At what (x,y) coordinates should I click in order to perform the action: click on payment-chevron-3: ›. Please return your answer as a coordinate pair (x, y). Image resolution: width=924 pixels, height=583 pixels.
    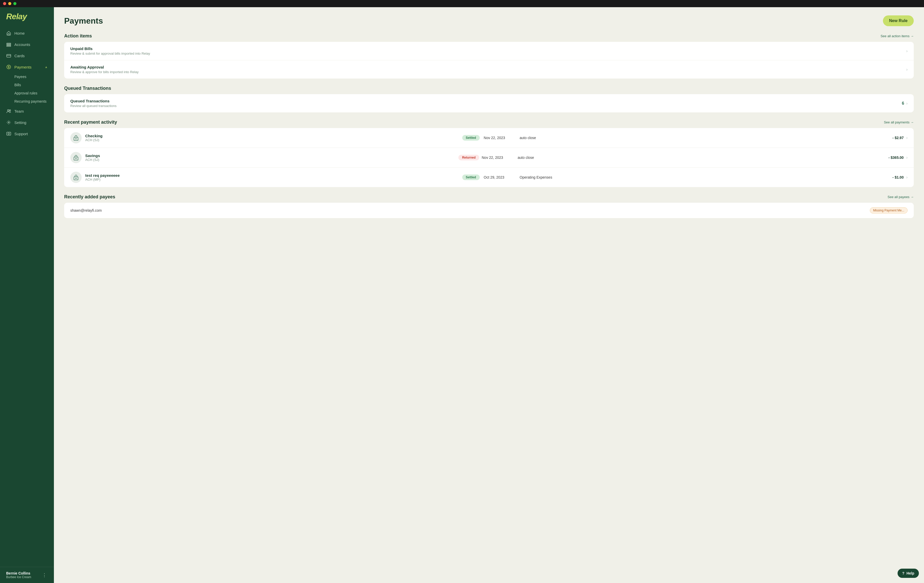
    Looking at the image, I should click on (907, 177).